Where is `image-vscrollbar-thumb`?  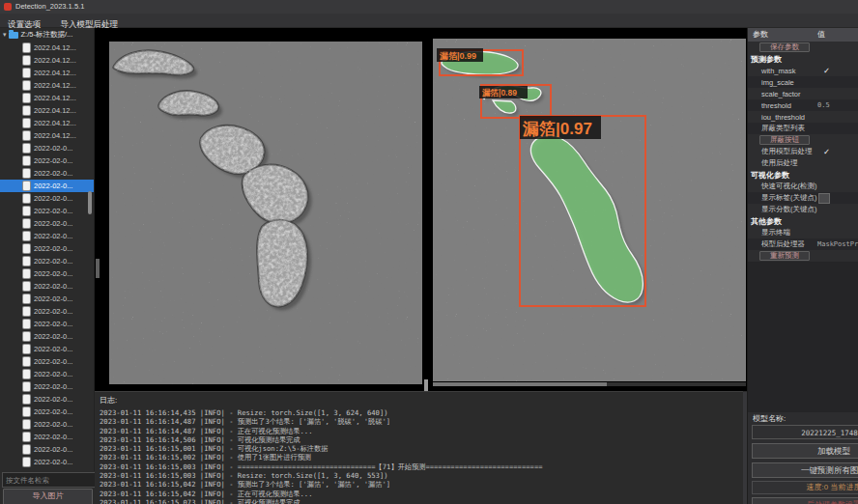
image-vscrollbar-thumb is located at coordinates (98, 268).